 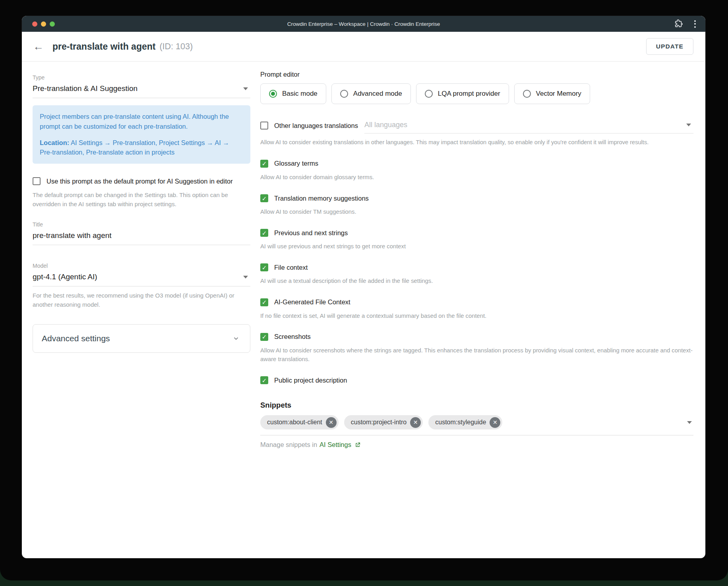 What do you see at coordinates (141, 286) in the screenshot?
I see `model-field: Model gpt-4.1 (Agentic AI) For the best …` at bounding box center [141, 286].